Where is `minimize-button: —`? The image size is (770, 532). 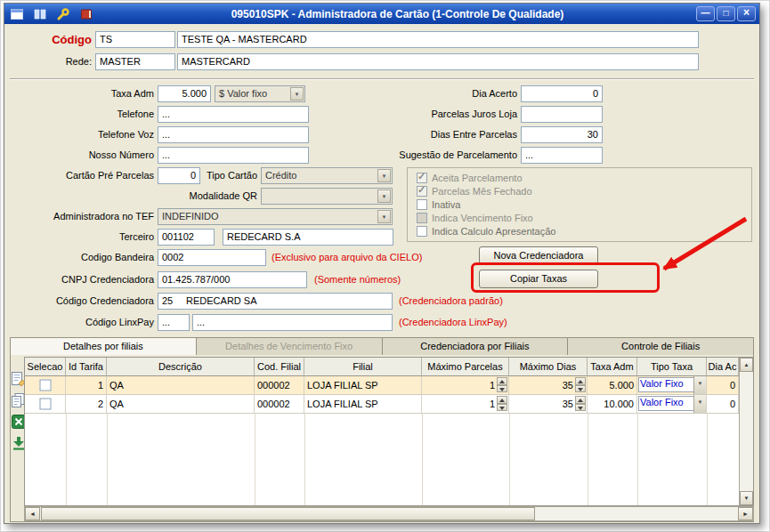 minimize-button: — is located at coordinates (705, 14).